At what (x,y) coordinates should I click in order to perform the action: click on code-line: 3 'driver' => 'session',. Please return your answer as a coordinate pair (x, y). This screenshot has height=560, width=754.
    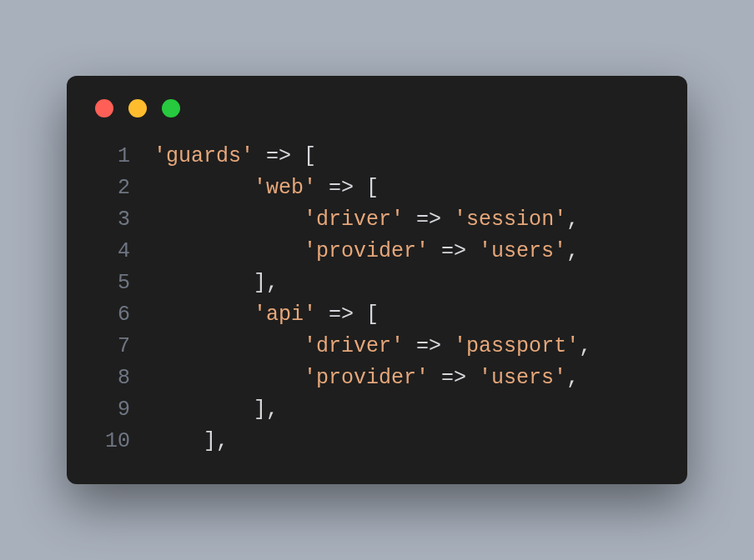
    Looking at the image, I should click on (377, 220).